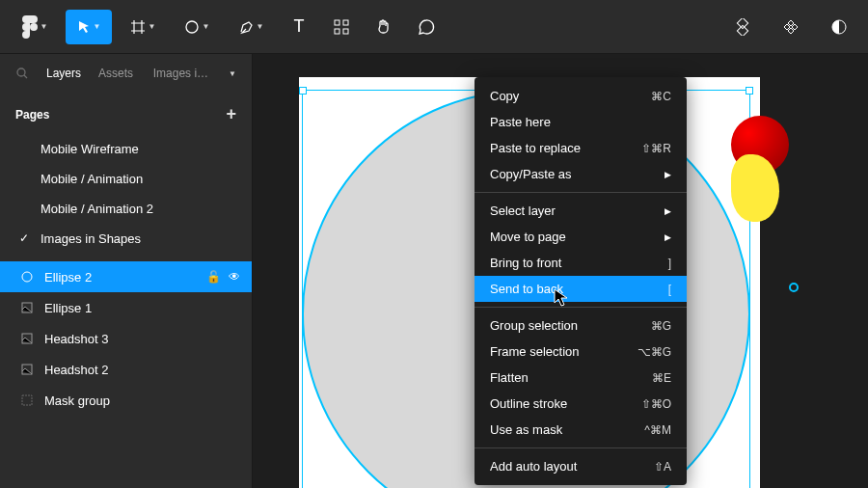  I want to click on menu-copy-paste-as: Copy/Paste as▶, so click(581, 174).